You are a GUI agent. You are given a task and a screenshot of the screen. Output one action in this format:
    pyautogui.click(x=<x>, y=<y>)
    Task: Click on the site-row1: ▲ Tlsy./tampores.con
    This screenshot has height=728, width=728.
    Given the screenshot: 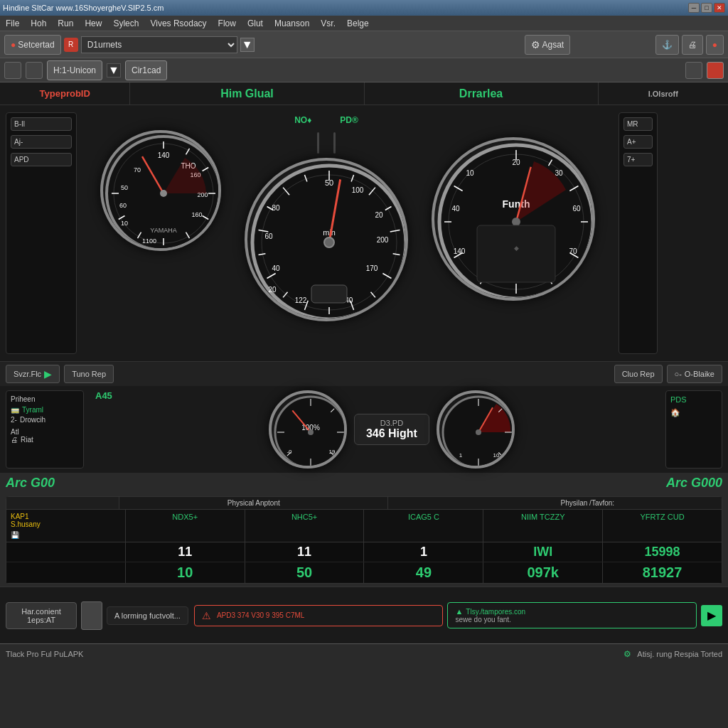 What is the action you would take?
    pyautogui.click(x=572, y=611)
    